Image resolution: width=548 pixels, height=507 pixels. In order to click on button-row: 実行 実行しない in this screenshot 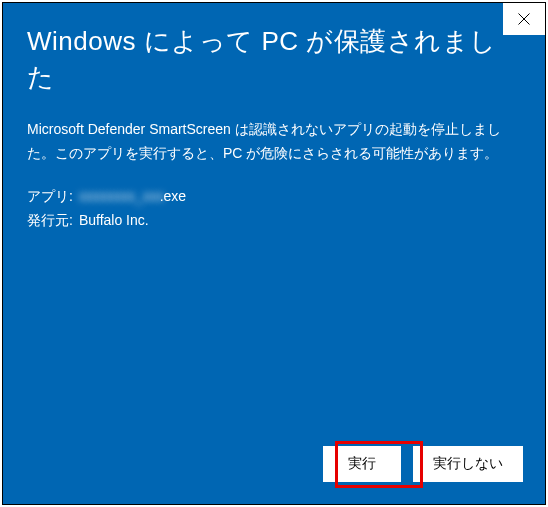, I will do `click(423, 464)`.